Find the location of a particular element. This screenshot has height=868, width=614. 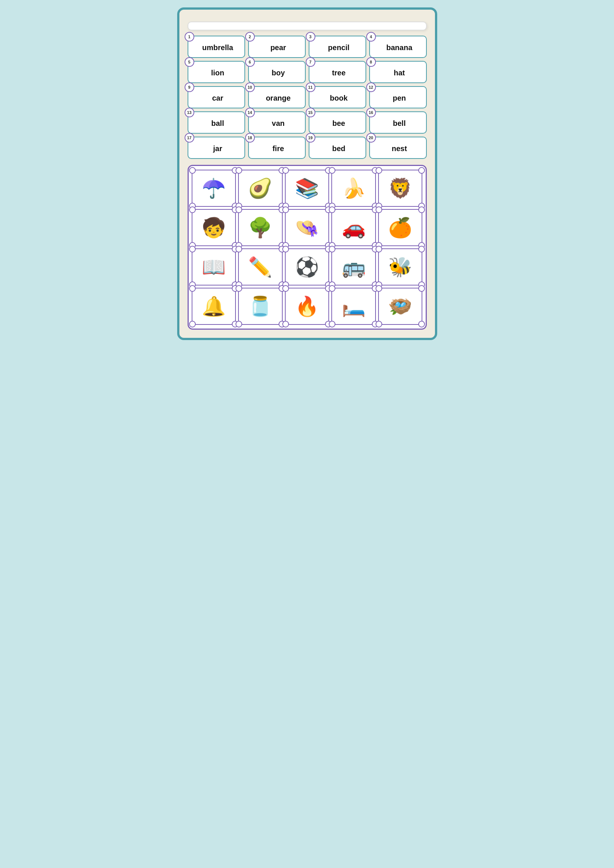

picture-fire: 🔥 is located at coordinates (307, 306).